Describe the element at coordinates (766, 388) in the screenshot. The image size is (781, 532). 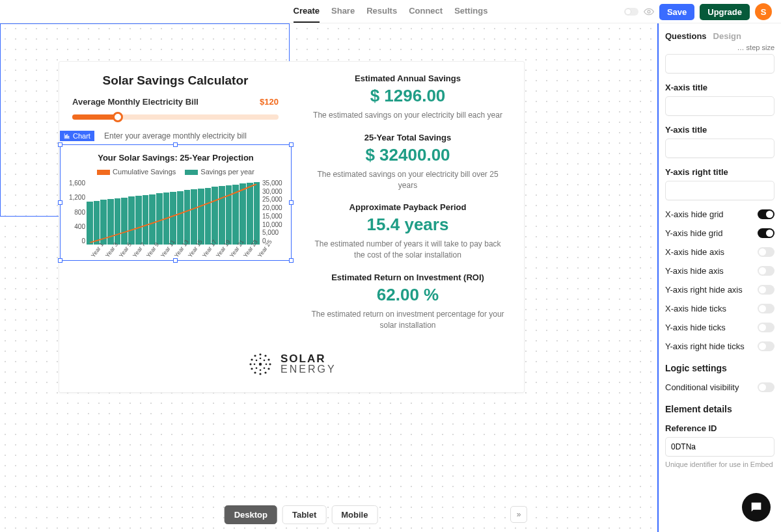
I see `conditional-visibility-toggle` at that location.